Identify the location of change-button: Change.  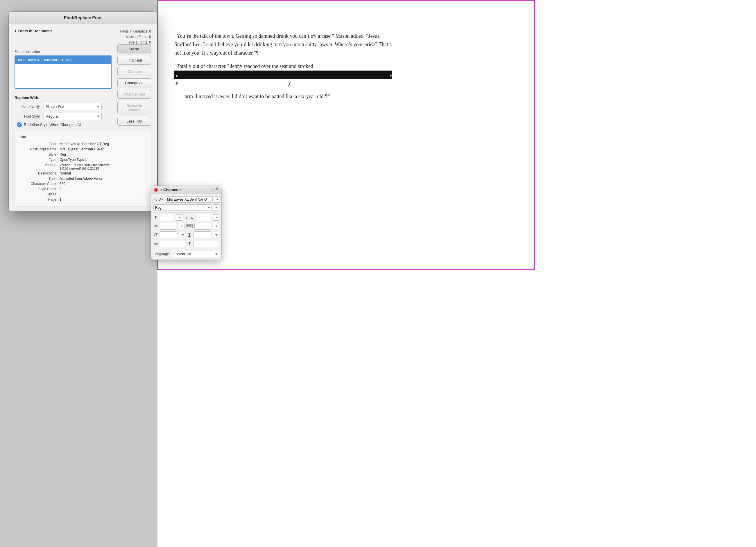
(134, 71).